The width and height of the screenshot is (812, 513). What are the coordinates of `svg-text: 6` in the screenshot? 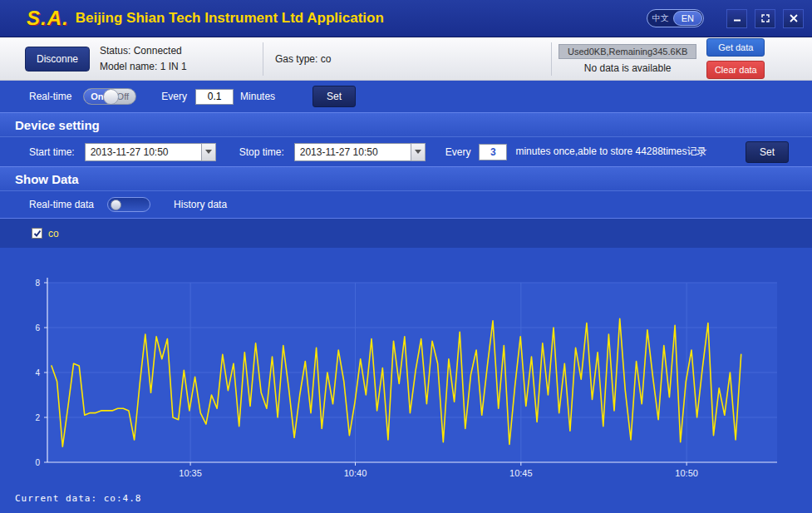 It's located at (37, 328).